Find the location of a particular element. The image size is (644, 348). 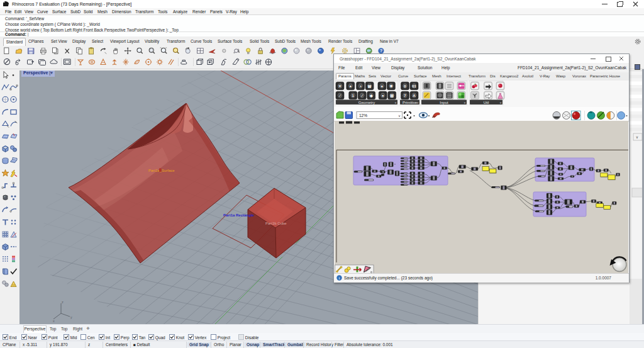

svg-text: Part1a Rectangle is located at coordinates (239, 215).